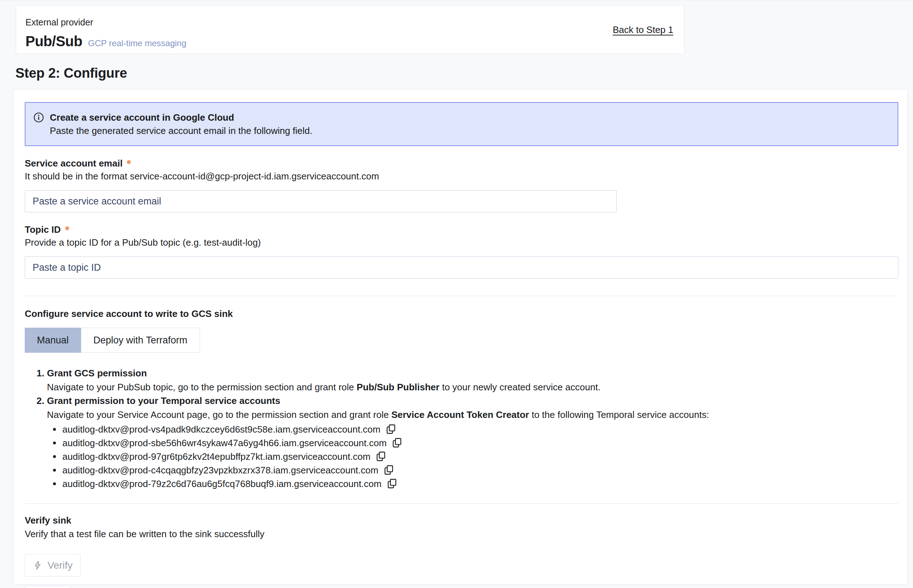 This screenshot has width=913, height=588. I want to click on info-banner-description: Paste the generated service account emai…, so click(181, 131).